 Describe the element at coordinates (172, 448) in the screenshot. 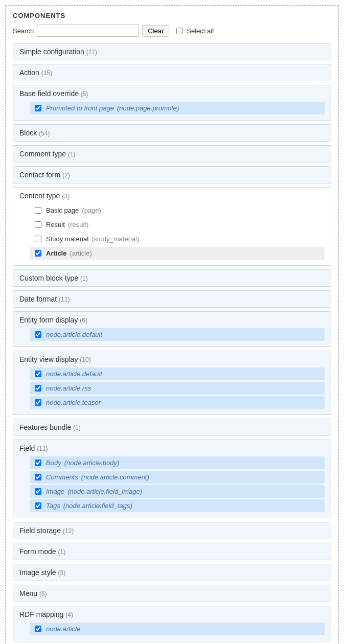

I see `group-header: Field (11)` at that location.